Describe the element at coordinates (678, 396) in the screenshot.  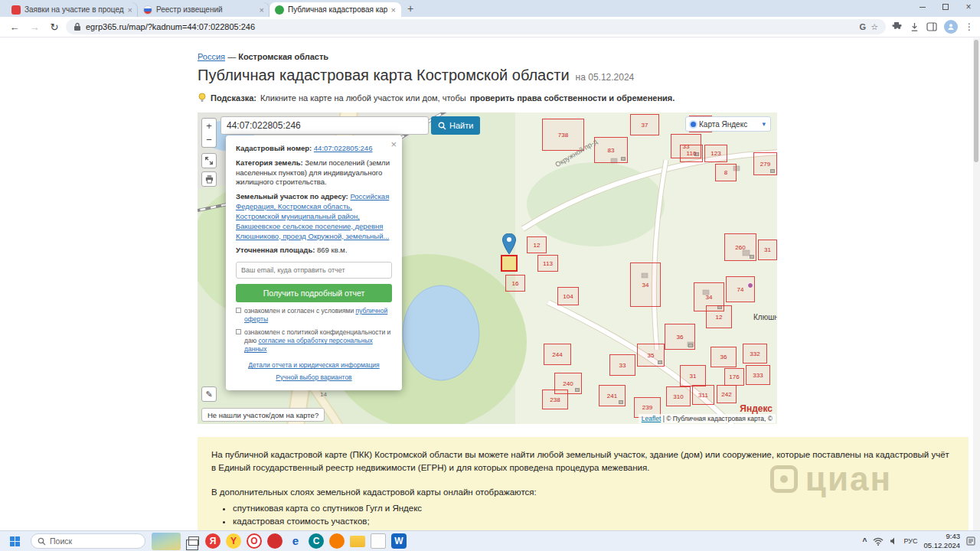
I see `parcel-310: 310` at that location.